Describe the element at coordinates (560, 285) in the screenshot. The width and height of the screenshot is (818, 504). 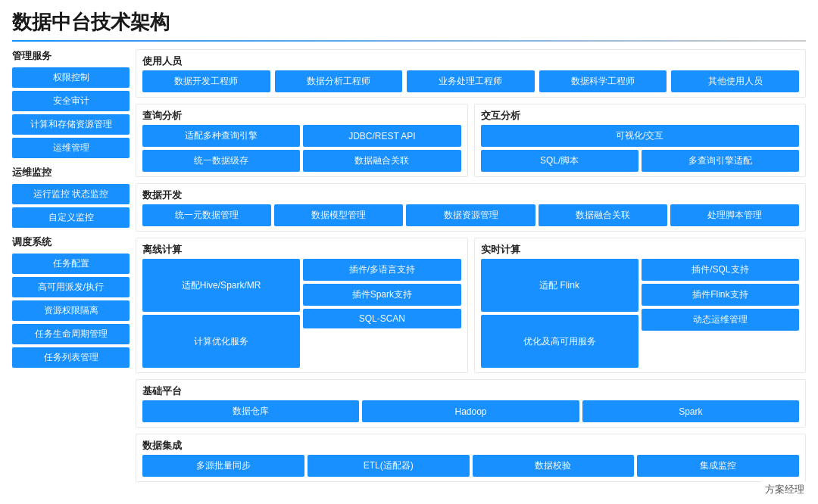
I see `realtime-col1-btn-0: 适配 Flink` at that location.